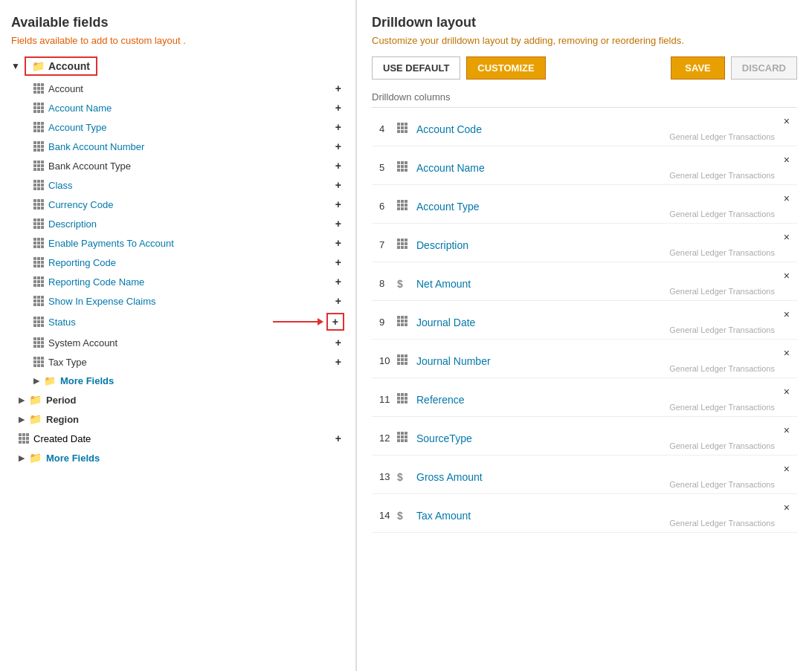  What do you see at coordinates (178, 66) in the screenshot?
I see `account-group-header: ▼ 📁 Account` at bounding box center [178, 66].